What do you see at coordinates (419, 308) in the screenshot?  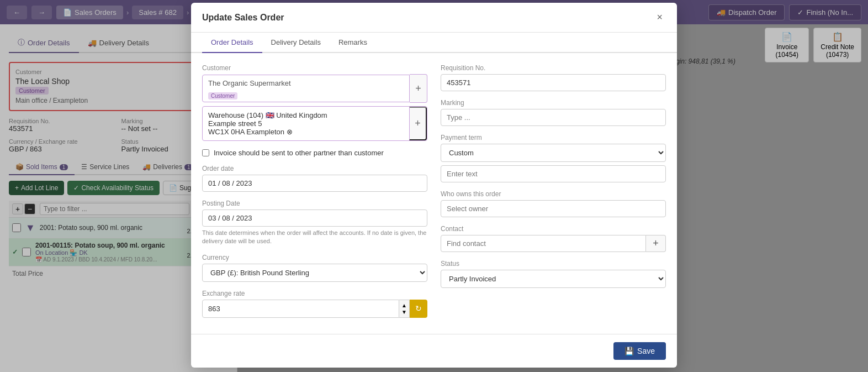 I see `refresh-icon: ↻` at bounding box center [419, 308].